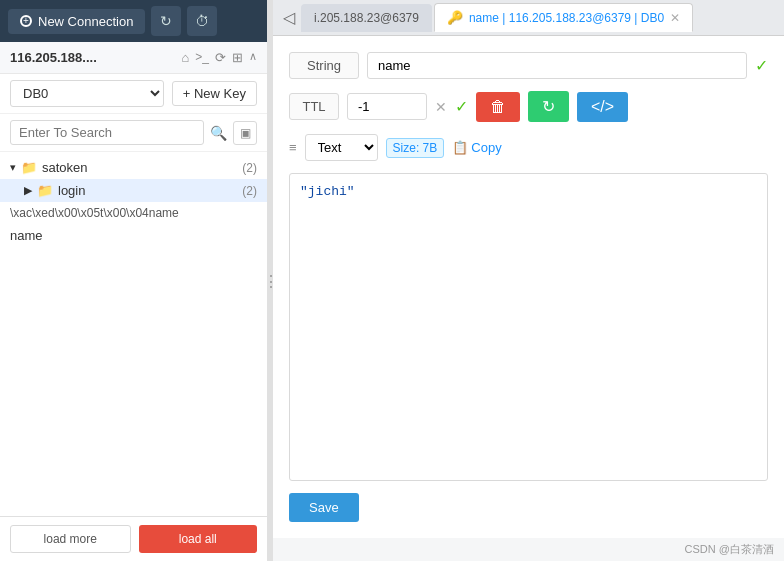 The width and height of the screenshot is (784, 561). Describe the element at coordinates (86, 22) in the screenshot. I see `new-connection-label: New Connection` at that location.